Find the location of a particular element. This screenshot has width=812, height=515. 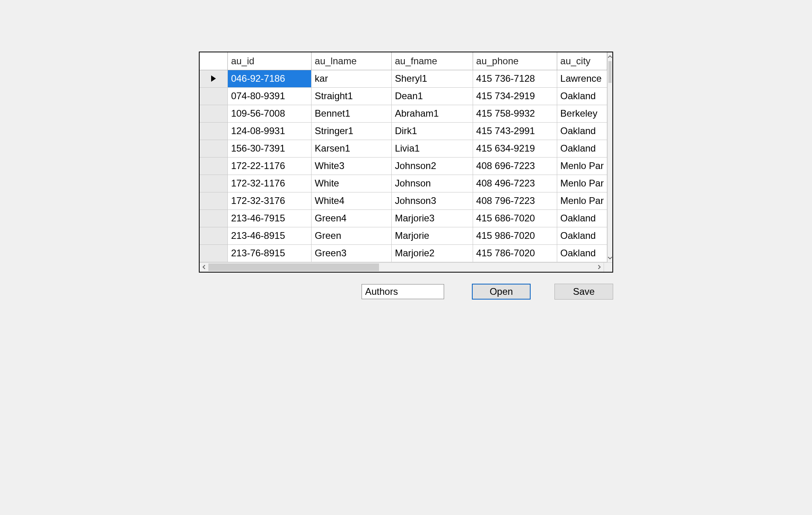

cell-au_id: 213-76-8915 is located at coordinates (270, 253).